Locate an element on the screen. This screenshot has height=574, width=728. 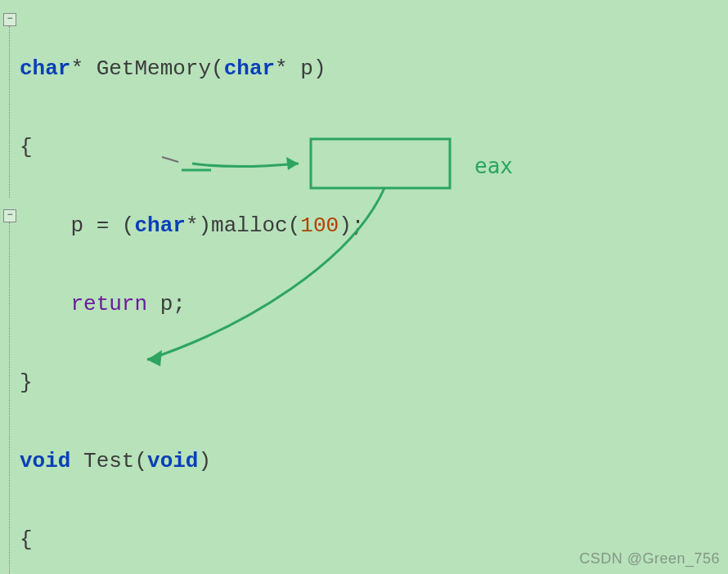
eax-label: eax is located at coordinates (494, 166).